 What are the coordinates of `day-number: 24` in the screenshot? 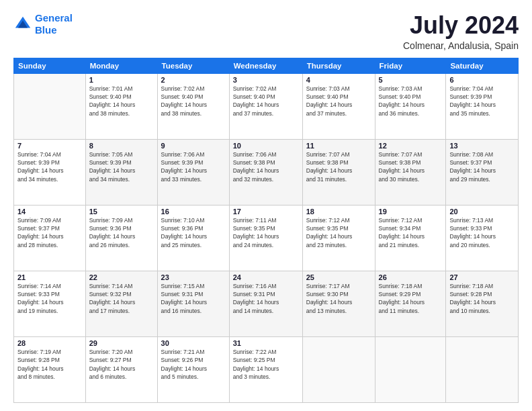 It's located at (266, 277).